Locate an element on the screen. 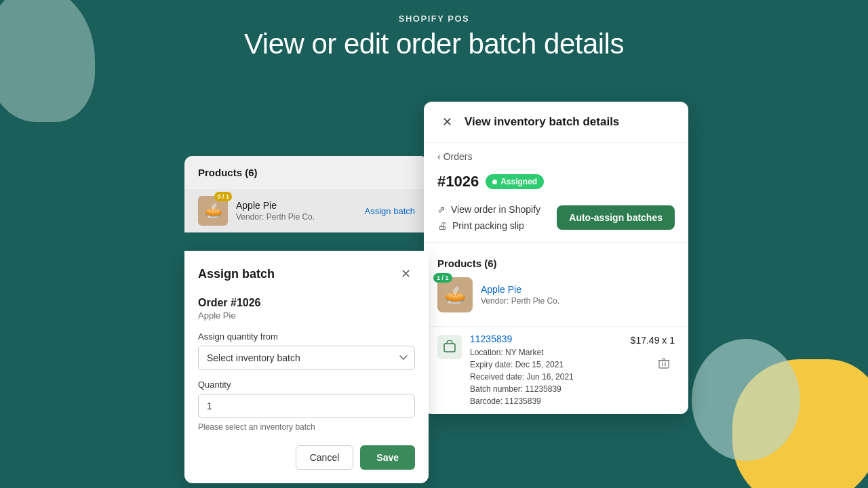 This screenshot has height=488, width=868. batch-location: Location: NY Market is located at coordinates (547, 352).